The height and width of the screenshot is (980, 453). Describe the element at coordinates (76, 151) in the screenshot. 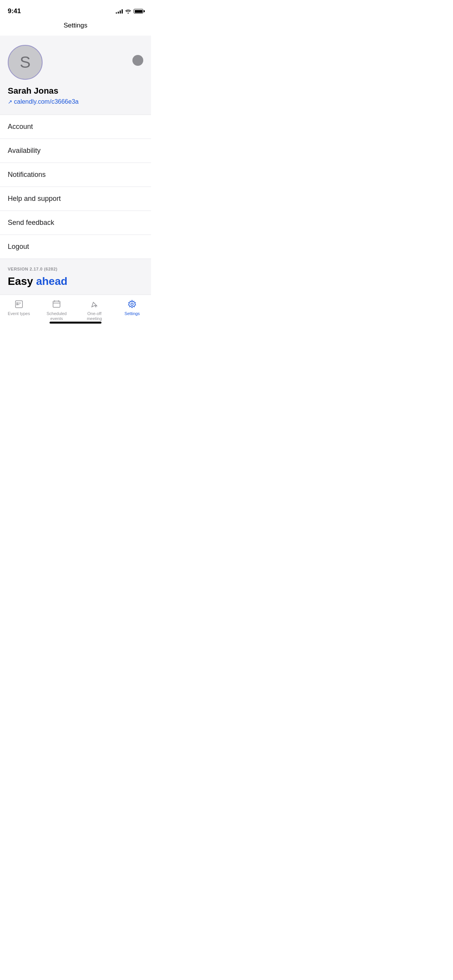

I see `menu-item-availability: Availability` at that location.